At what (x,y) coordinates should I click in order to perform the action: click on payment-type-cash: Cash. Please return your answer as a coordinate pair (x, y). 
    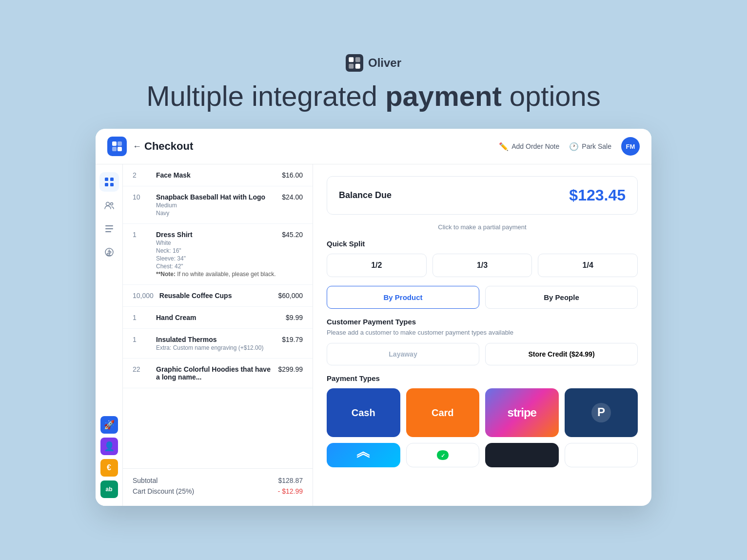
    Looking at the image, I should click on (364, 413).